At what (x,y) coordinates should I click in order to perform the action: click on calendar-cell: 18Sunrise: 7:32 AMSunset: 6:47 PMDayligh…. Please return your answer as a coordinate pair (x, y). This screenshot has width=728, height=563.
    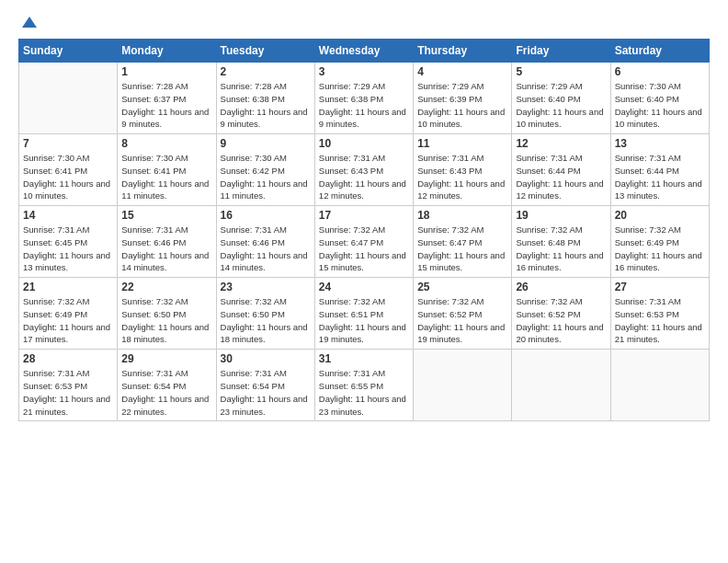
    Looking at the image, I should click on (463, 242).